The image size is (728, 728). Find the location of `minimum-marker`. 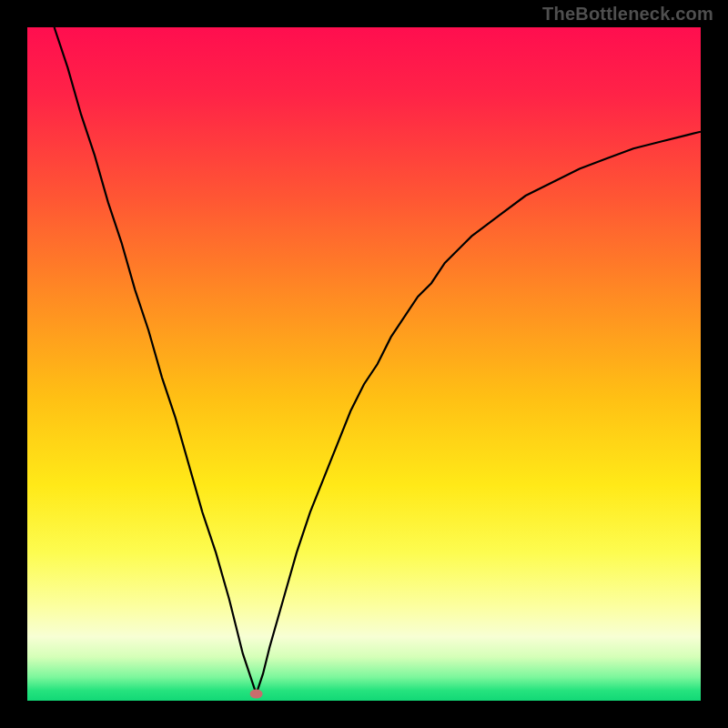

minimum-marker is located at coordinates (257, 694).